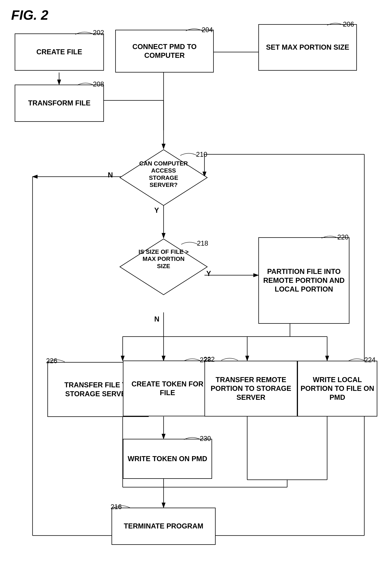 This screenshot has height=569, width=392. What do you see at coordinates (164, 526) in the screenshot?
I see `node-terminate: TERMINATE PROGRAM` at bounding box center [164, 526].